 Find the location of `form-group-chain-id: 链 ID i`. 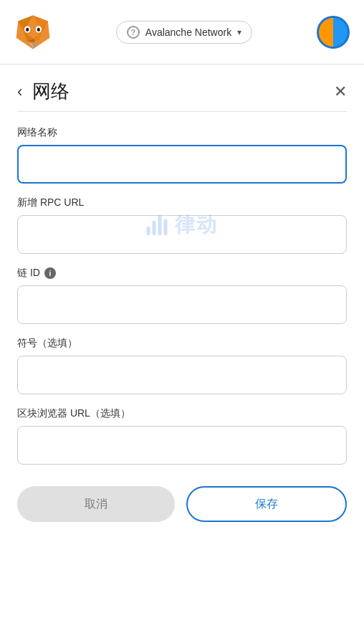

form-group-chain-id: 链 ID i is located at coordinates (182, 295).